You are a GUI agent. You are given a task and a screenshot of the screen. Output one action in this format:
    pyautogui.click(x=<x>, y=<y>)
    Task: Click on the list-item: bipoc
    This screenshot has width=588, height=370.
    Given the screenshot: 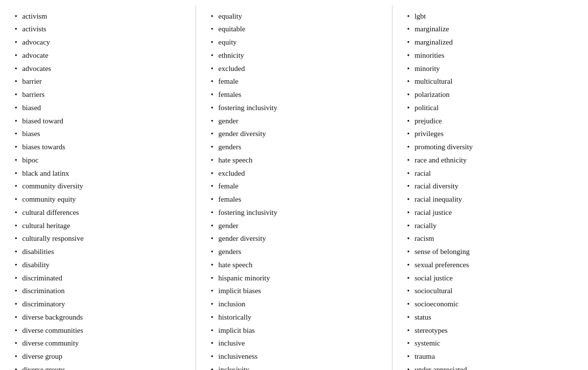 What is the action you would take?
    pyautogui.click(x=100, y=161)
    